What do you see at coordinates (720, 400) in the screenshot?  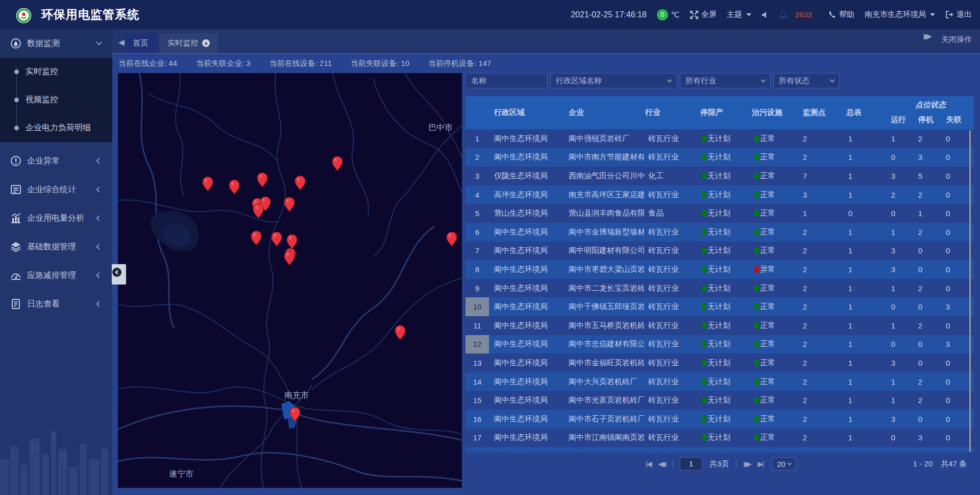 I see `table-row-15: 15阆中生态环境局阆中市光富页岩机砖厂砖瓦行业无计划正常21120` at bounding box center [720, 400].